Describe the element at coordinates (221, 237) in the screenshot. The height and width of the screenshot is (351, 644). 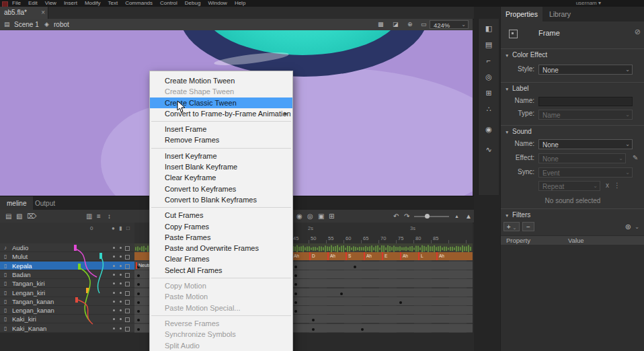
I see `context-menu-item-paste-frames: Paste Frames` at that location.